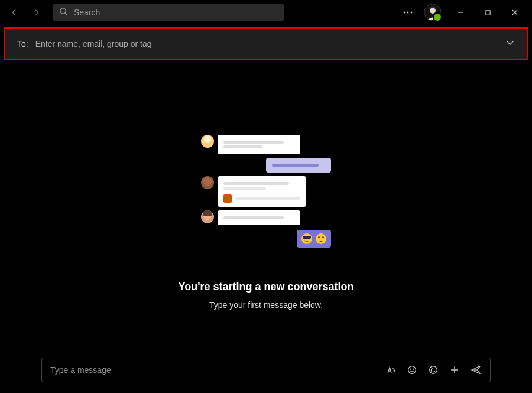 This screenshot has width=532, height=393. I want to click on search-icon, so click(64, 13).